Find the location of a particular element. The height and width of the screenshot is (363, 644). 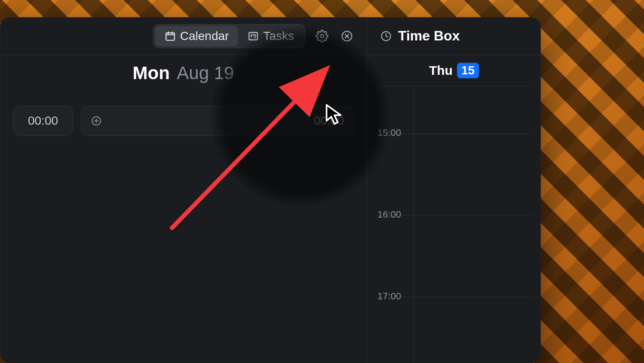

view-tab-group: Calendar Tasks is located at coordinates (230, 36).